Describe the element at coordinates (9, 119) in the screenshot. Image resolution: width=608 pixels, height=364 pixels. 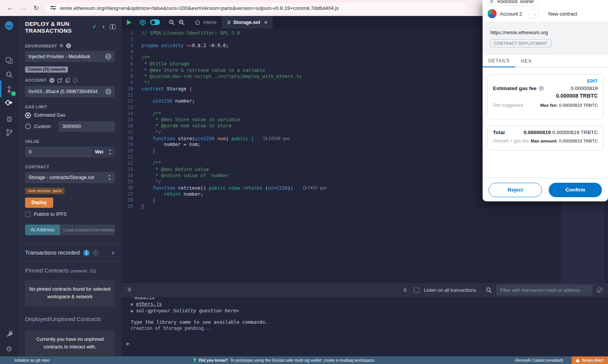
I see `debugger-icon` at that location.